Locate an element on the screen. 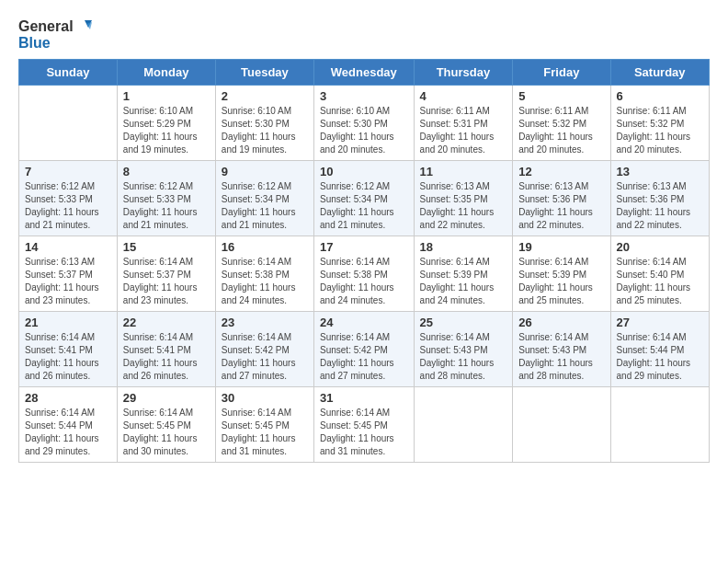 The width and height of the screenshot is (728, 563). calendar-cell: 17Sunrise: 6:14 AM Sunset: 5:38 PM Dayli… is located at coordinates (364, 274).